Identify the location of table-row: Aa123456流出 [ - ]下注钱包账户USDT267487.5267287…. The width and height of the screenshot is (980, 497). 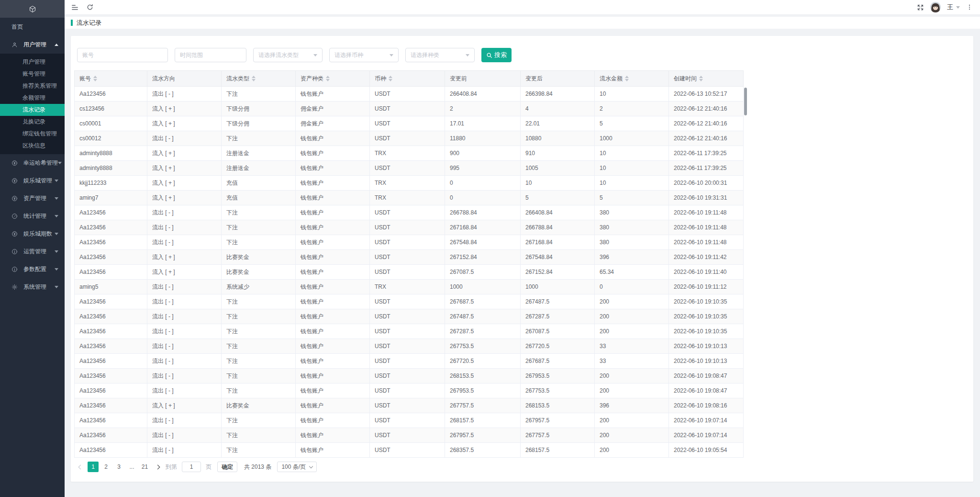
(409, 317).